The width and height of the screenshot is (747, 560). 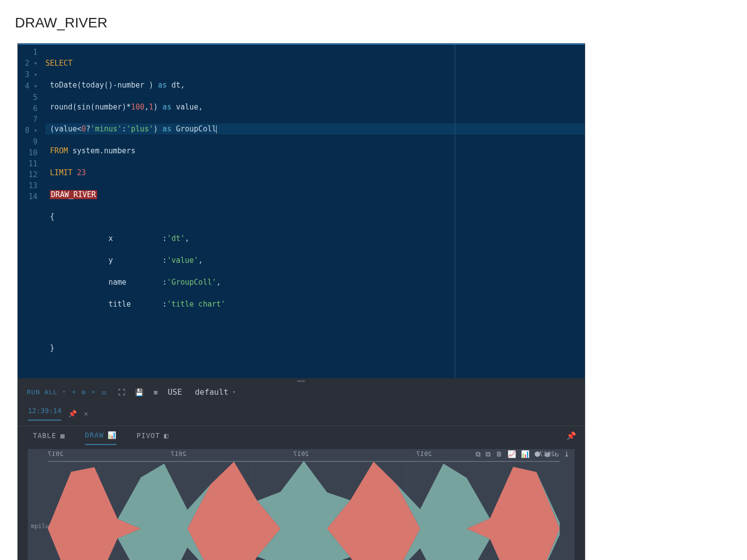 I want to click on database-selector: USE default ▾, so click(x=202, y=392).